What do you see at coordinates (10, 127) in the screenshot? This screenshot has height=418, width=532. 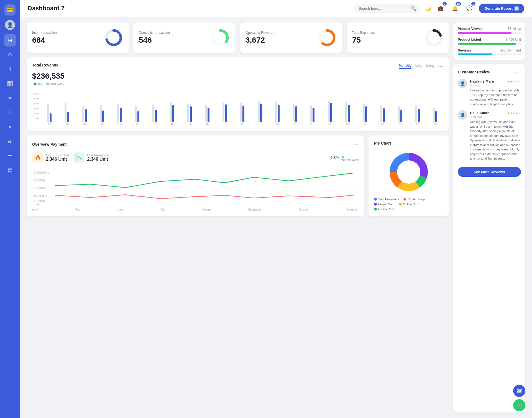 I see `sidebar-item-heart-filled: ♥` at bounding box center [10, 127].